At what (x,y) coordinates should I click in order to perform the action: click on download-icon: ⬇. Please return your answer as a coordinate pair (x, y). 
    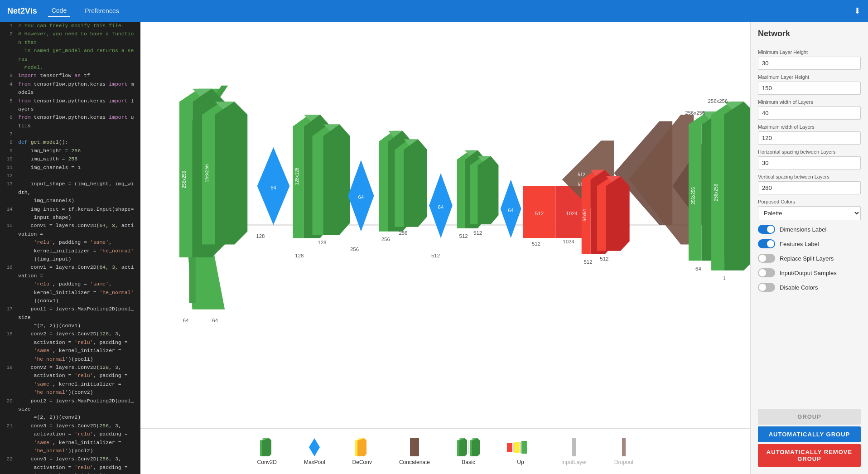
    Looking at the image, I should click on (857, 11).